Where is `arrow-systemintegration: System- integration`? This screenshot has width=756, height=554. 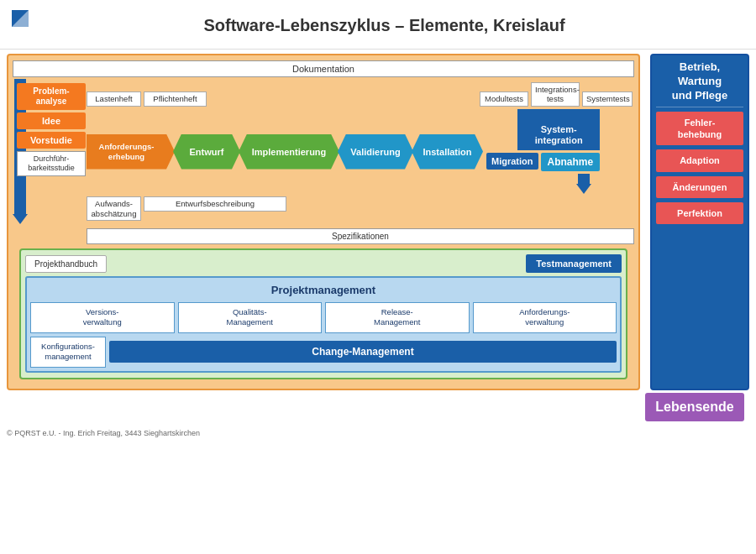 arrow-systemintegration: System- integration is located at coordinates (559, 130).